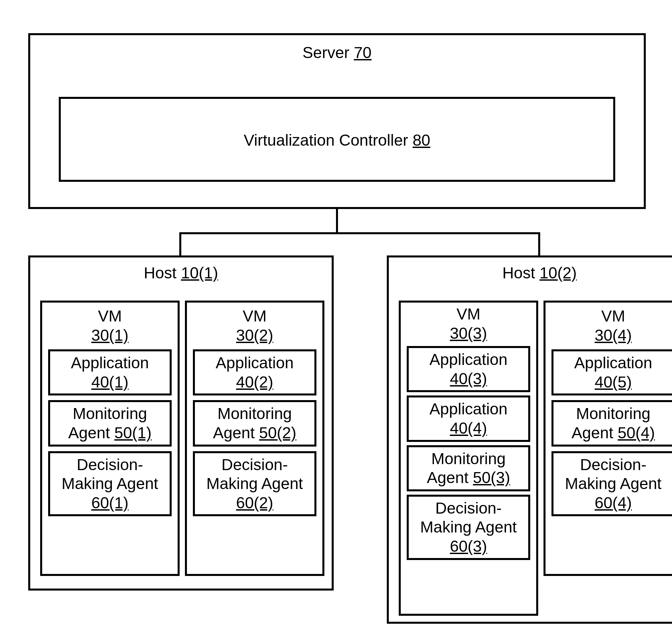 The image size is (672, 635). What do you see at coordinates (110, 326) in the screenshot?
I see `vm-30-1-title: VM 30(1)` at bounding box center [110, 326].